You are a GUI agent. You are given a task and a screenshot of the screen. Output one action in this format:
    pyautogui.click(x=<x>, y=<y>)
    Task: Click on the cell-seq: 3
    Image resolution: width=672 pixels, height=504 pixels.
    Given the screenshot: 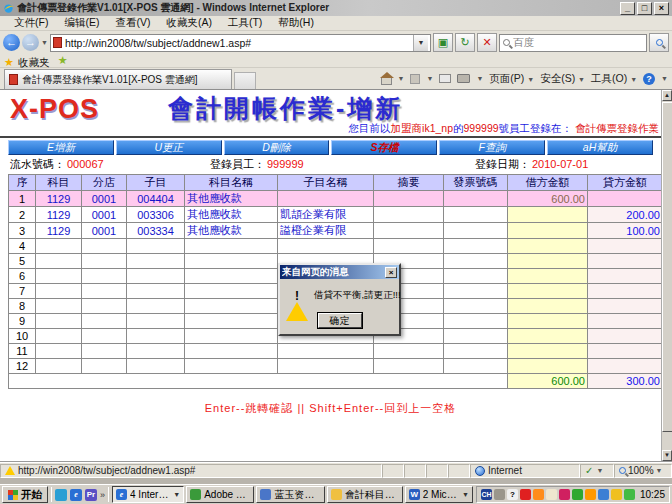 What is the action you would take?
    pyautogui.click(x=22, y=231)
    